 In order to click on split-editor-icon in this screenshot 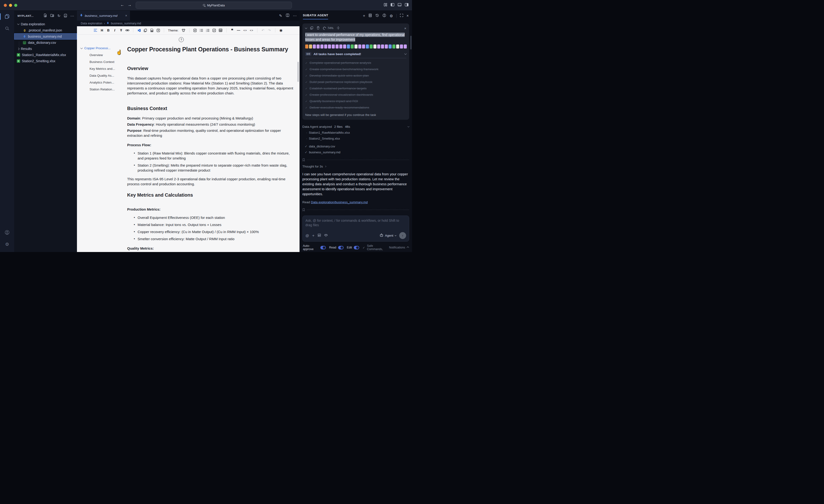, I will do `click(288, 16)`.